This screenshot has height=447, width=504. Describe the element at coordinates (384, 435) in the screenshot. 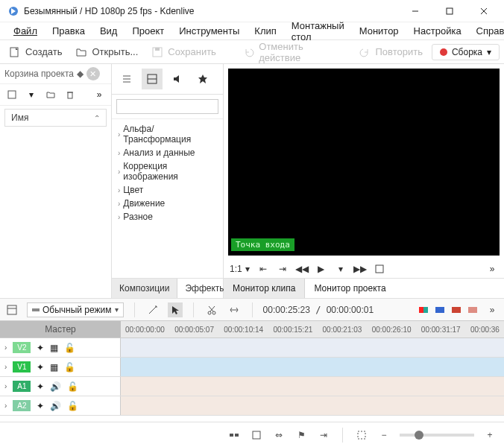

I see `zoom-out-icon: −` at that location.